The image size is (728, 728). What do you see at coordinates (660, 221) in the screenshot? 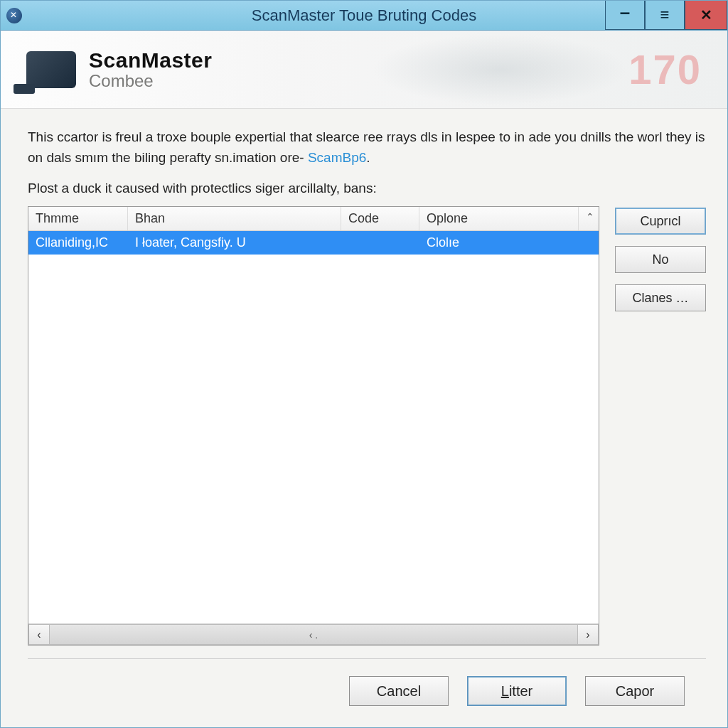
I see `cupricl-button: Cuprıcl` at bounding box center [660, 221].